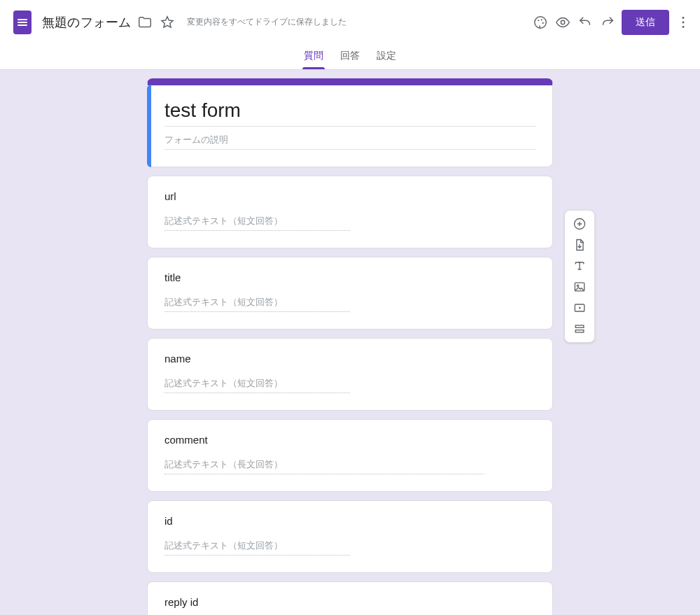 Image resolution: width=700 pixels, height=615 pixels. What do you see at coordinates (540, 22) in the screenshot?
I see `theme-customize-icon` at bounding box center [540, 22].